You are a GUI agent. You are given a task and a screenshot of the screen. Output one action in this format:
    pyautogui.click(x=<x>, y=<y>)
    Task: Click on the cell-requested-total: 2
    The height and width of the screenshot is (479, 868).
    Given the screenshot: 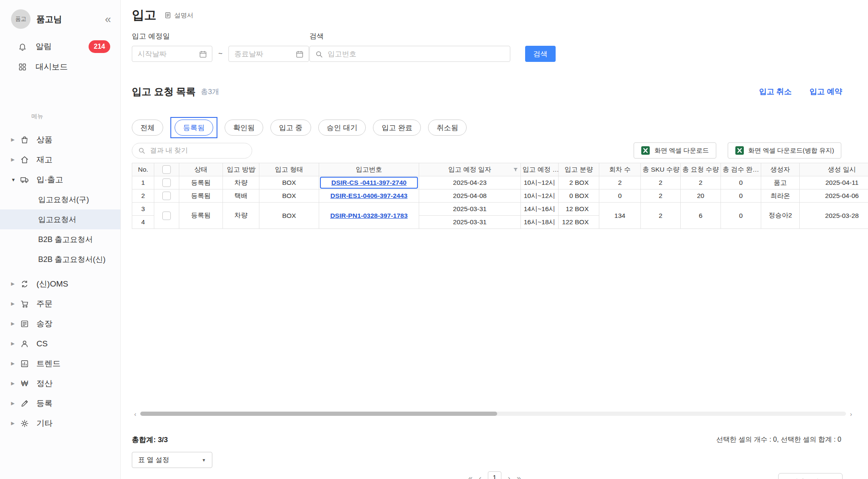 What is the action you would take?
    pyautogui.click(x=701, y=183)
    